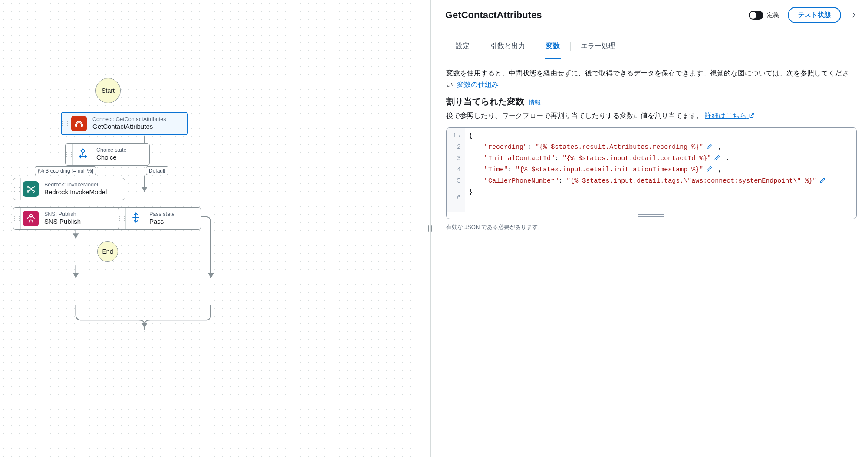  Describe the element at coordinates (661, 170) in the screenshot. I see `editor-content: { "recording": "{% $states.result.Attrib…` at that location.